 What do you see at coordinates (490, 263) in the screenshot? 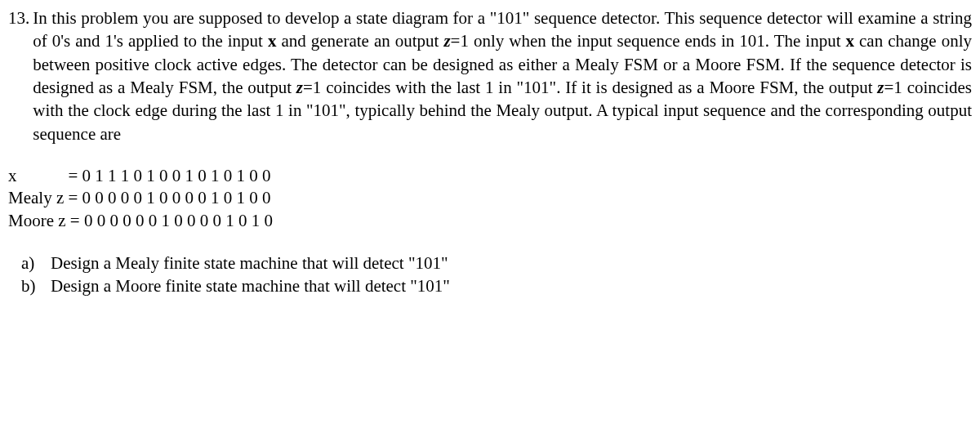
I see `subpart-a: a) Design a Mealy finite state machine t…` at bounding box center [490, 263].